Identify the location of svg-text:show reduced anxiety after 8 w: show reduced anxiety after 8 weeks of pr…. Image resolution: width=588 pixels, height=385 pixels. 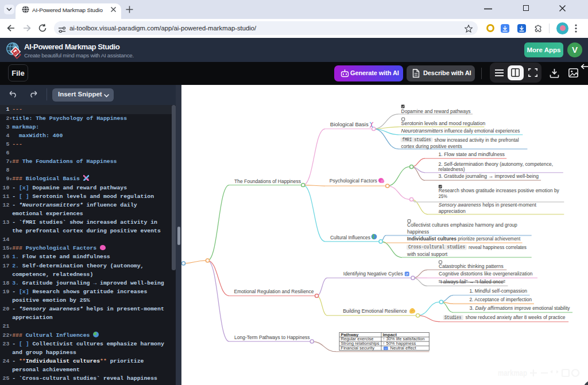
(516, 317).